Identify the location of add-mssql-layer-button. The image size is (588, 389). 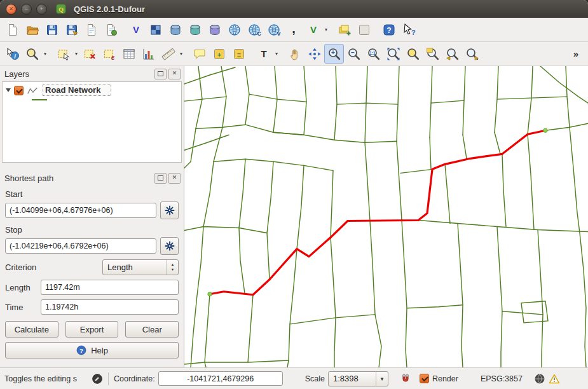
(215, 29).